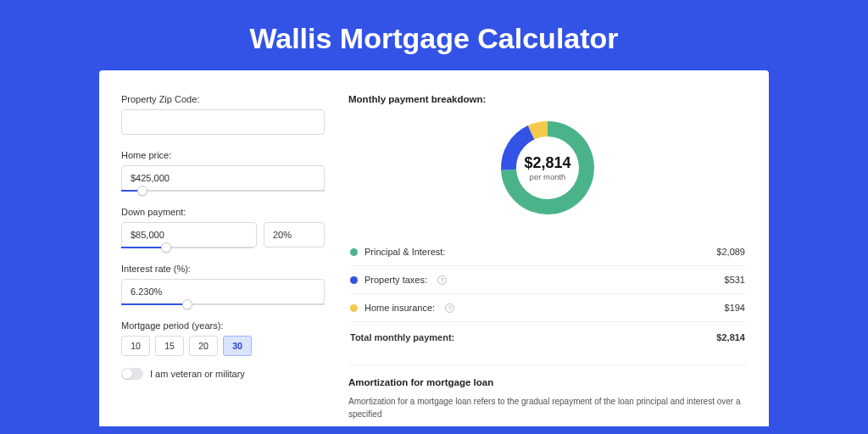  What do you see at coordinates (223, 114) in the screenshot?
I see `zip-group: Property Zip Code:` at bounding box center [223, 114].